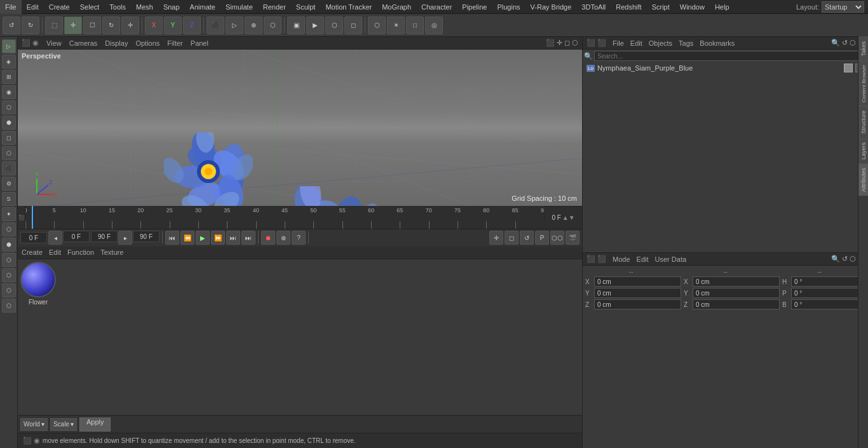 Image resolution: width=868 pixels, height=448 pixels. Describe the element at coordinates (92, 25) in the screenshot. I see `scale-tool-button: ☐` at that location.